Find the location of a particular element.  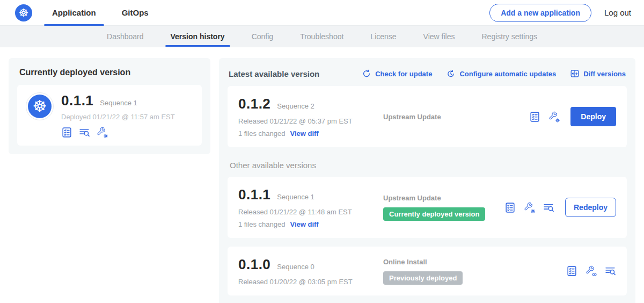

tab-registry-settings: Registry settings is located at coordinates (510, 37).